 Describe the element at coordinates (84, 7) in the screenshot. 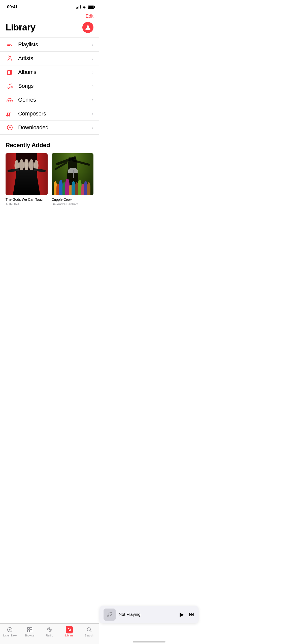

I see `wifi-icon` at that location.